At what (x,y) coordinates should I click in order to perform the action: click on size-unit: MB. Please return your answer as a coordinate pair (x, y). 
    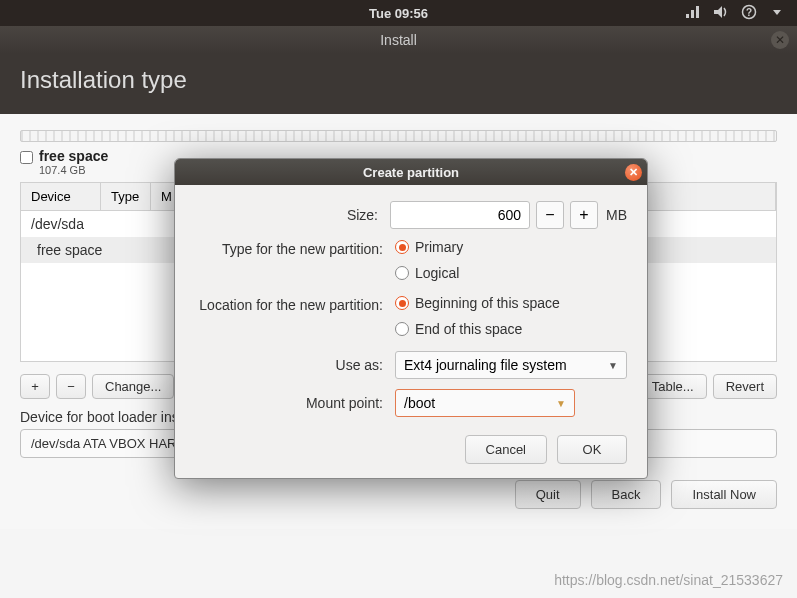
    Looking at the image, I should click on (616, 215).